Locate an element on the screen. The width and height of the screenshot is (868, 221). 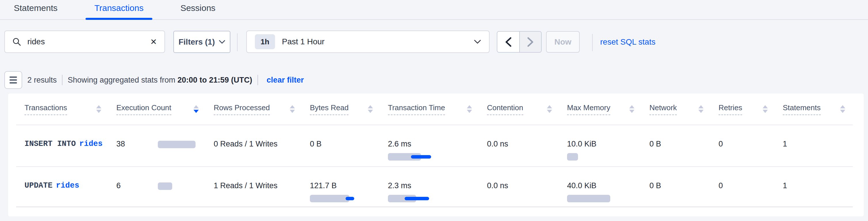
cell-bytes-read: 121.7 B is located at coordinates (349, 187).